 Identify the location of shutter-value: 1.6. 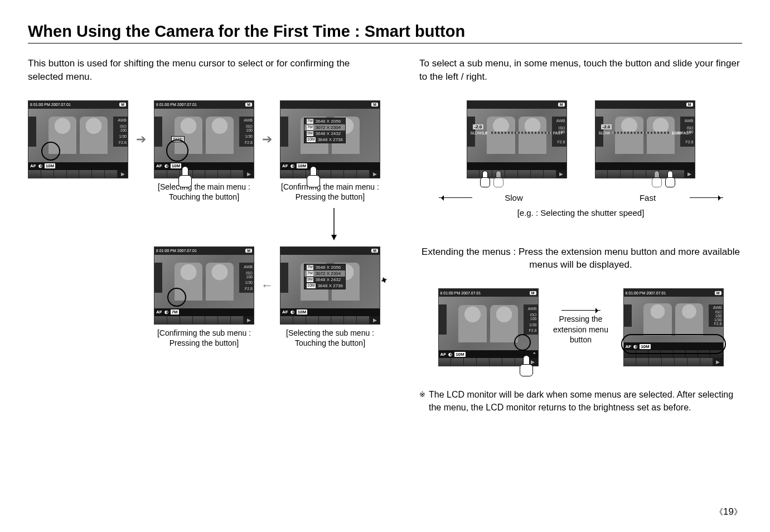
(485, 133).